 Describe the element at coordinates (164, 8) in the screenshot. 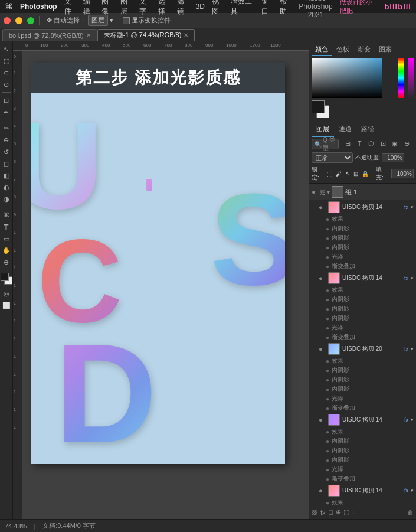

I see `menu-select: 选择` at that location.